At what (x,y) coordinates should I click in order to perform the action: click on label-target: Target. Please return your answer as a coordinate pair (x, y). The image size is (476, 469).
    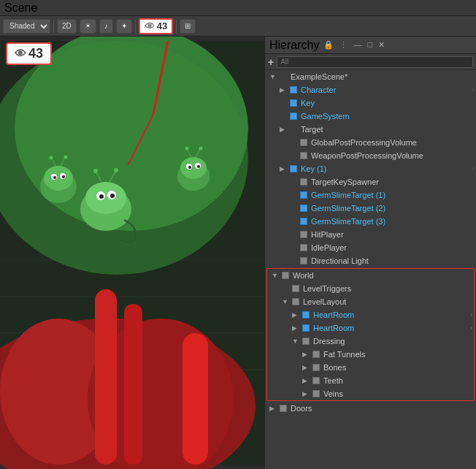
    Looking at the image, I should click on (388, 129).